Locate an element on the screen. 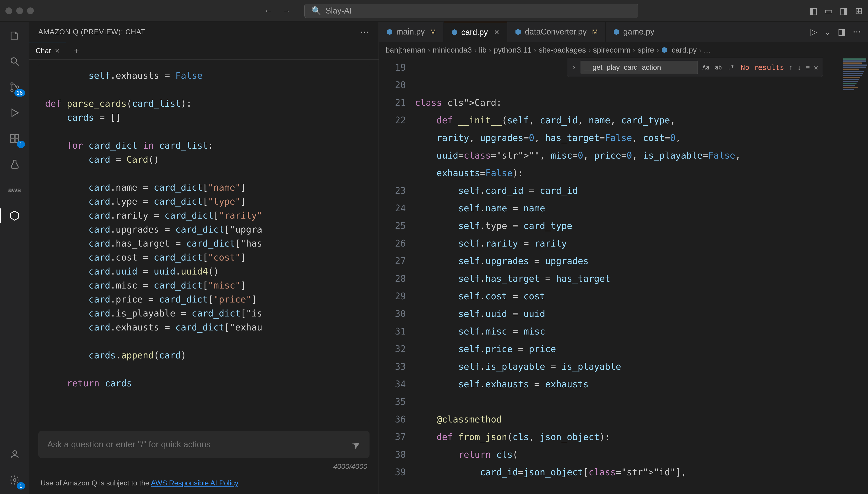  footer-disclaimer: Use of Amazon Q is subject to the AWS Re… is located at coordinates (204, 484).